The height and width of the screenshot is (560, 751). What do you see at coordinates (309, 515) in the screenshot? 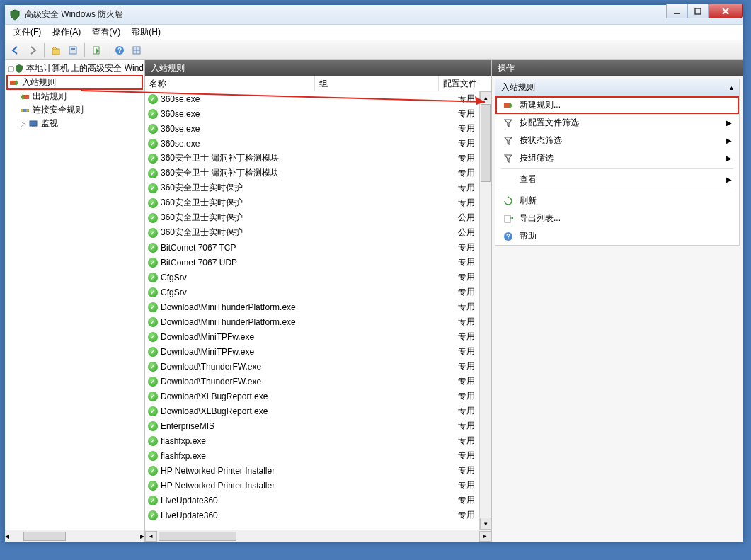
I see `rule-name: LiveUpdate360` at bounding box center [309, 515].